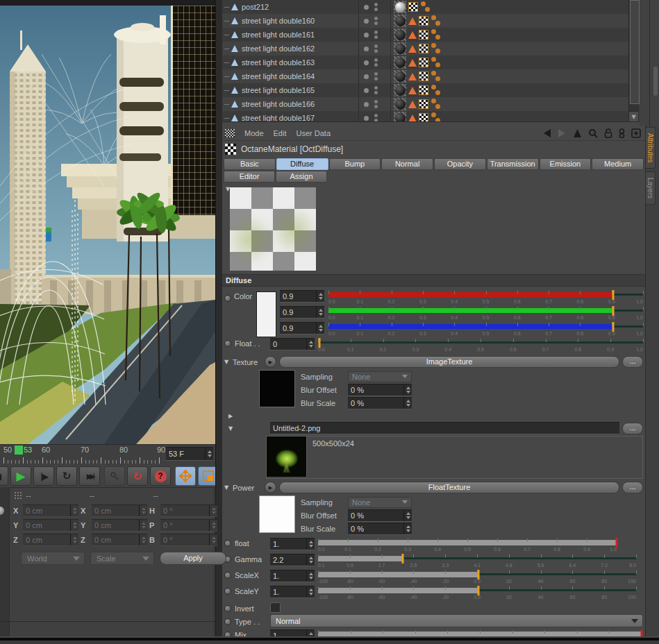 This screenshot has width=659, height=644. What do you see at coordinates (425, 7) in the screenshot?
I see `object-row: post212` at bounding box center [425, 7].